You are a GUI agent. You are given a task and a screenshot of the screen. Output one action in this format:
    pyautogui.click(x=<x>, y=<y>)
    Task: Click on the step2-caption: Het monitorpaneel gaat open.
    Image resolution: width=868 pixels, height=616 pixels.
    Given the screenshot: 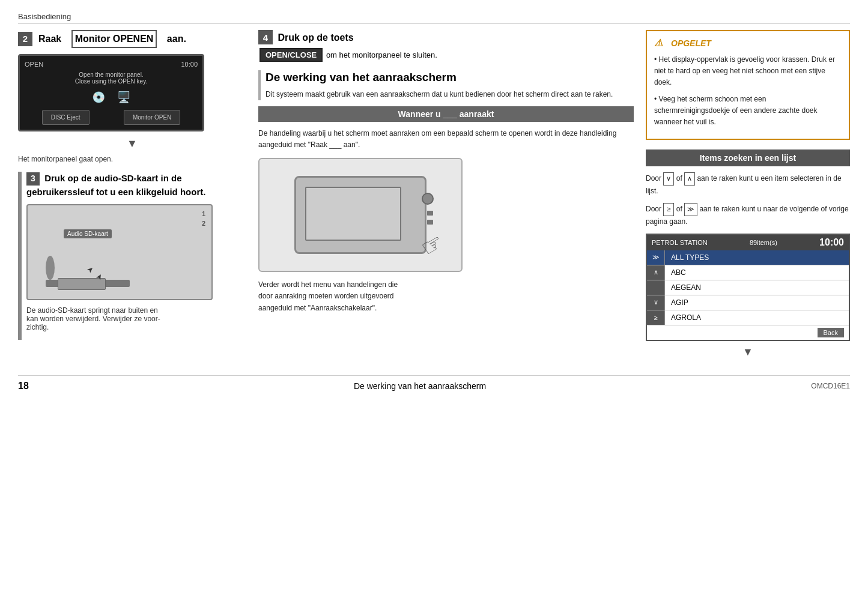 What is the action you would take?
    pyautogui.click(x=132, y=159)
    